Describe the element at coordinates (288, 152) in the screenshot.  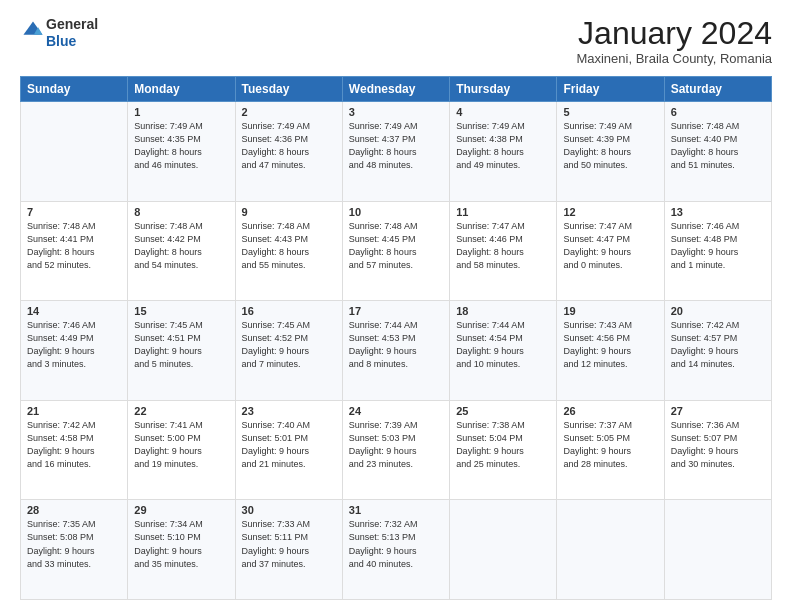
I see `calendar-cell: 2Sunrise: 7:49 AM Sunset: 4:36 PM Daylig…` at that location.